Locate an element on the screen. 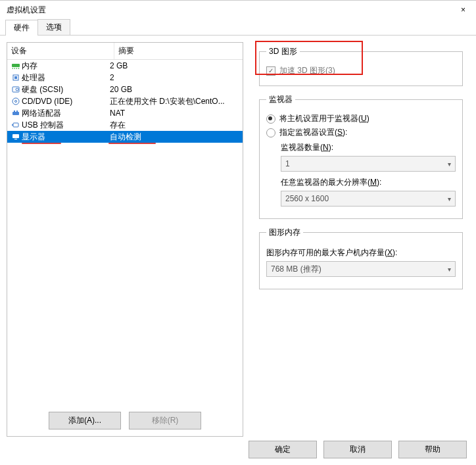  device-row-display: 显示器自动检测 is located at coordinates (125, 137).